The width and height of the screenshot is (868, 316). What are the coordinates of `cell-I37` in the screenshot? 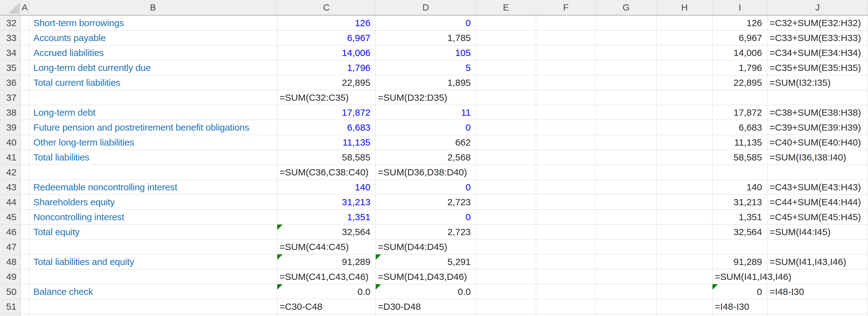 It's located at (740, 98).